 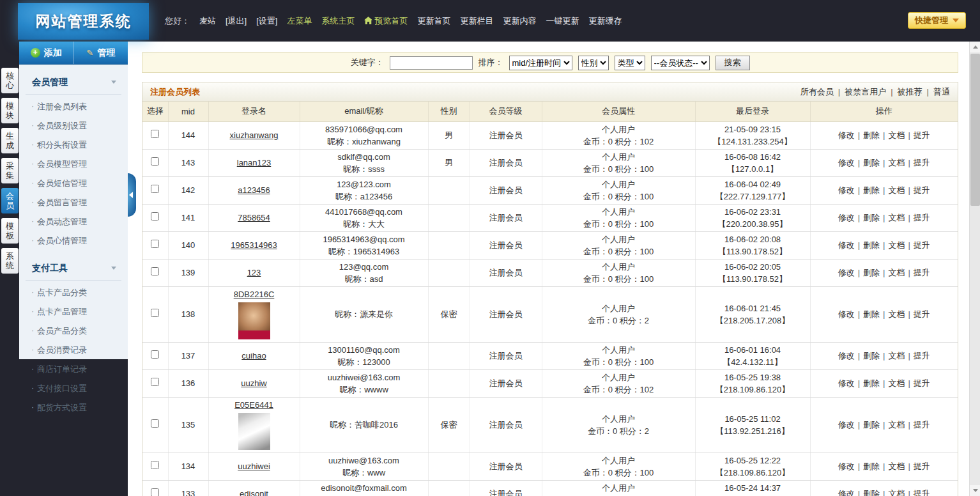 What do you see at coordinates (254, 136) in the screenshot?
I see `member-login-link: xiuzhanwang` at bounding box center [254, 136].